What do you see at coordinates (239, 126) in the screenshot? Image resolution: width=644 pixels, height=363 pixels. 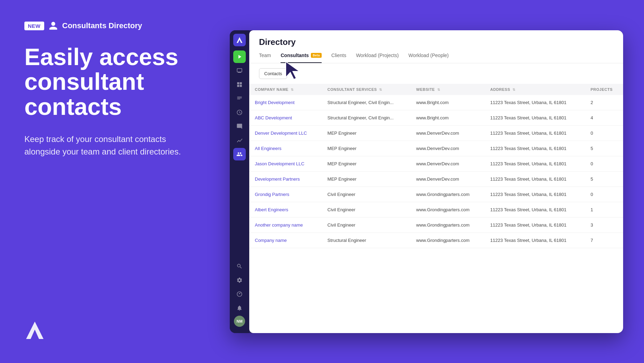 I see `sidebar-item-chat` at bounding box center [239, 126].